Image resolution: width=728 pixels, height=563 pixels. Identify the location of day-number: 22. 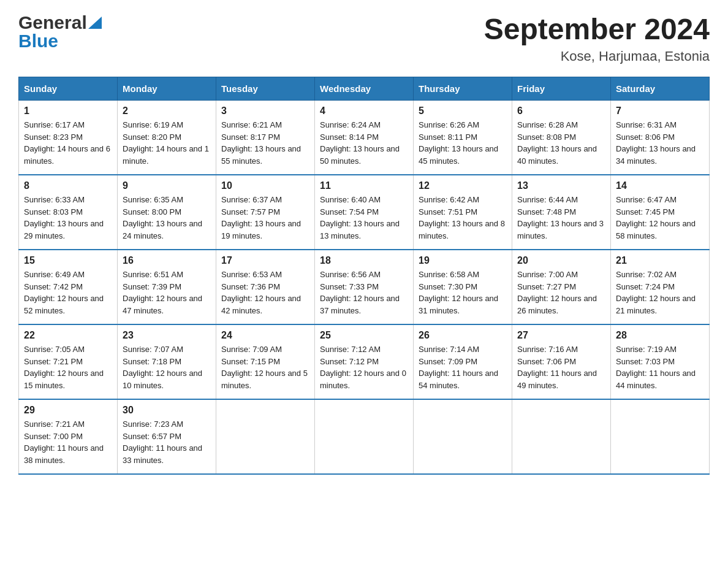
(68, 335).